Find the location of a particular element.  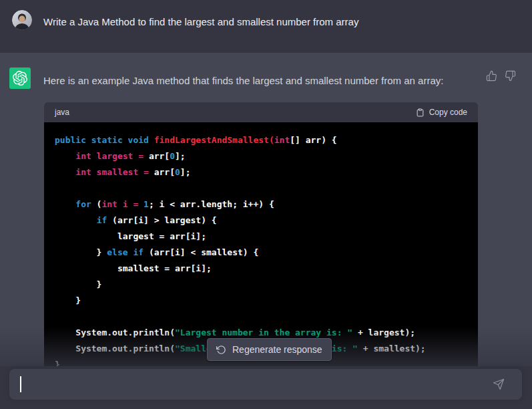

clipboard-icon is located at coordinates (421, 112).